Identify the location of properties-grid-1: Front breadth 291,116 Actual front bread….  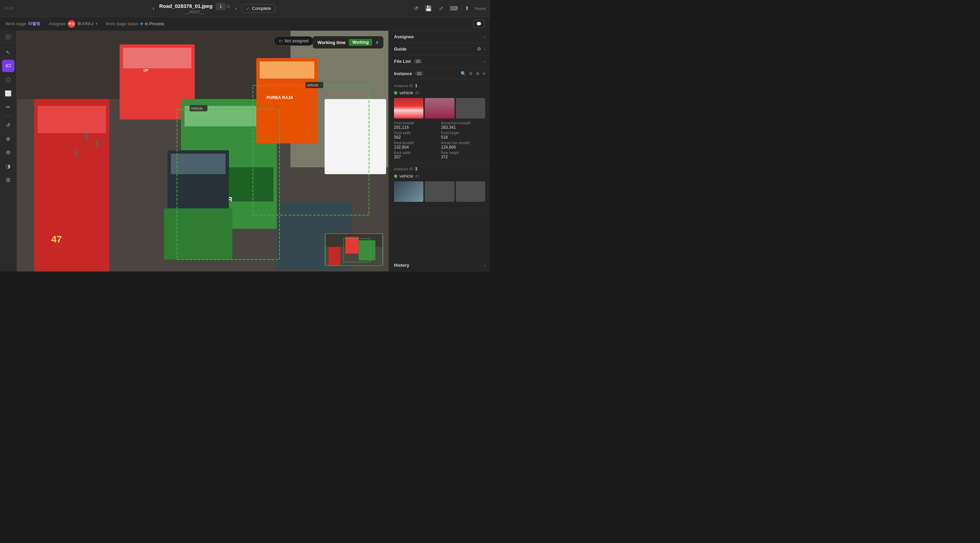
(440, 140).